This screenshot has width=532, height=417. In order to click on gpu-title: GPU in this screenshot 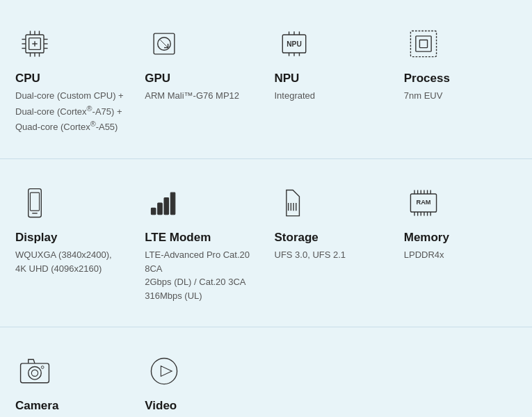, I will do `click(157, 79)`.